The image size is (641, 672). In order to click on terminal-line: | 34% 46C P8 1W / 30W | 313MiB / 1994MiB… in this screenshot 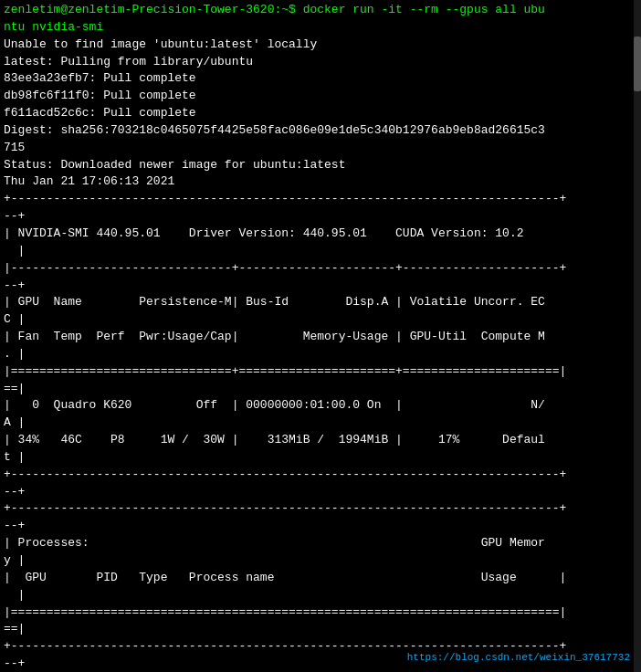, I will do `click(320, 440)`.